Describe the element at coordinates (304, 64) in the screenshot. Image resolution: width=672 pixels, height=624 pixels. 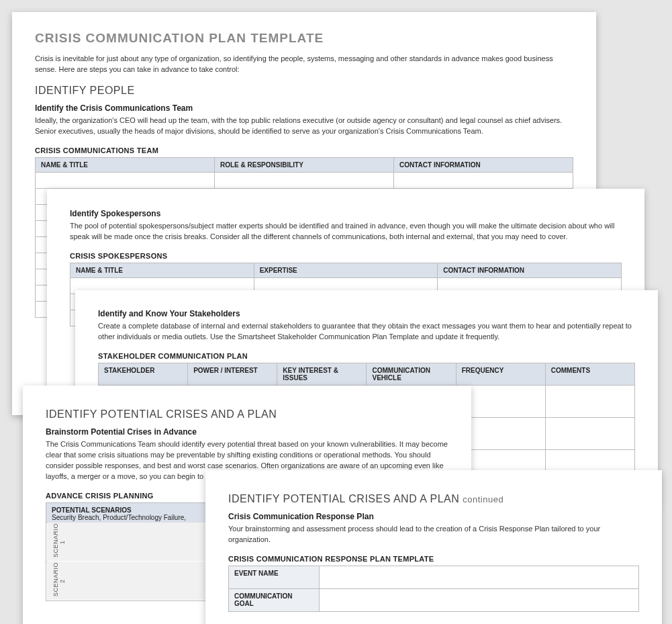
I see `intro-text: Crisis is inevitable for just about any …` at that location.